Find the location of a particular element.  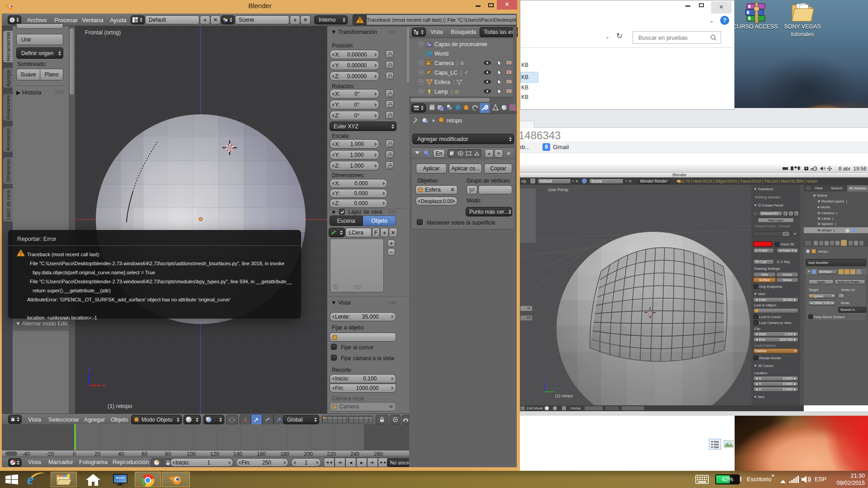

svg-text: (1) retopo is located at coordinates (120, 406).